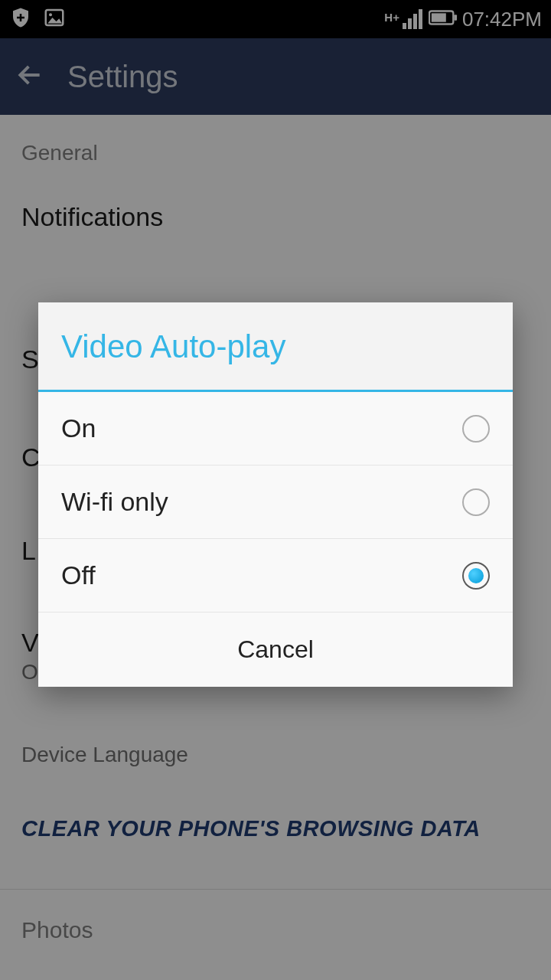 Image resolution: width=551 pixels, height=980 pixels. I want to click on cancel-button: Cancel, so click(276, 649).